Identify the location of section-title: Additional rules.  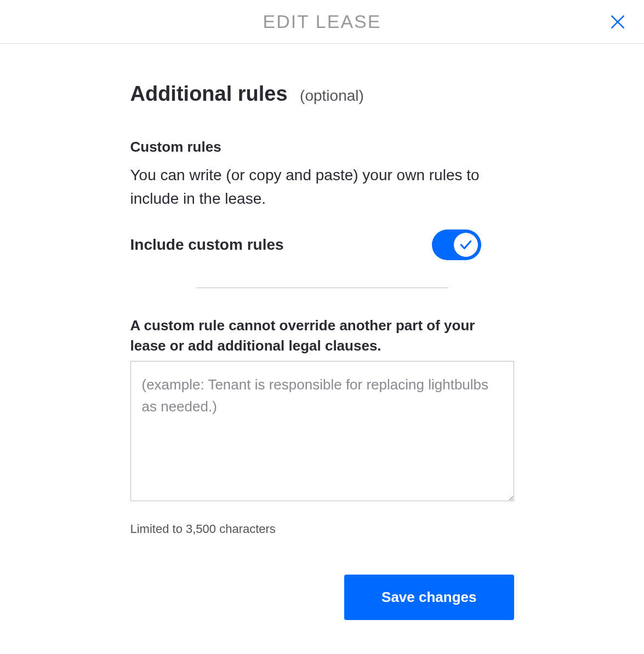
(209, 94).